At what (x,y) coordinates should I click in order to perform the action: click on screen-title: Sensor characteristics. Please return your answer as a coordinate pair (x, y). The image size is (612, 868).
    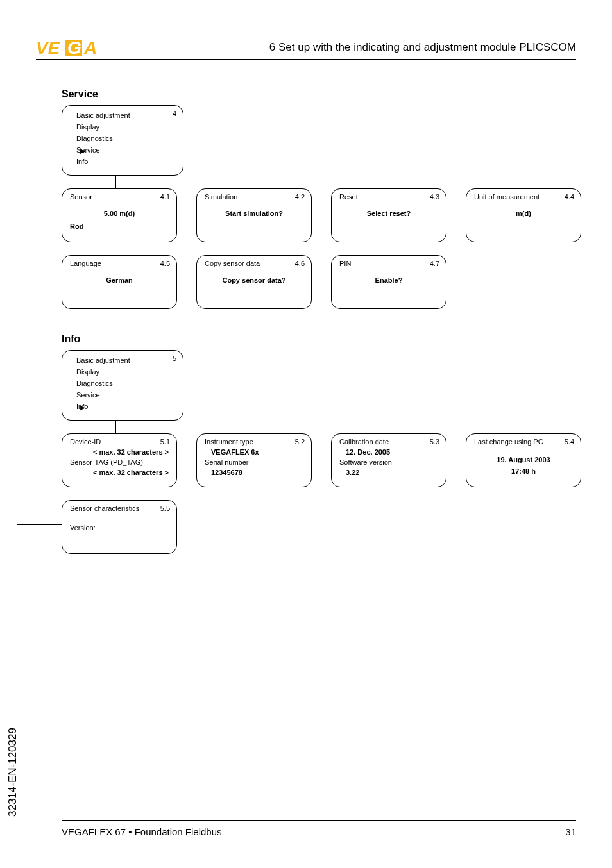
    Looking at the image, I should click on (105, 508).